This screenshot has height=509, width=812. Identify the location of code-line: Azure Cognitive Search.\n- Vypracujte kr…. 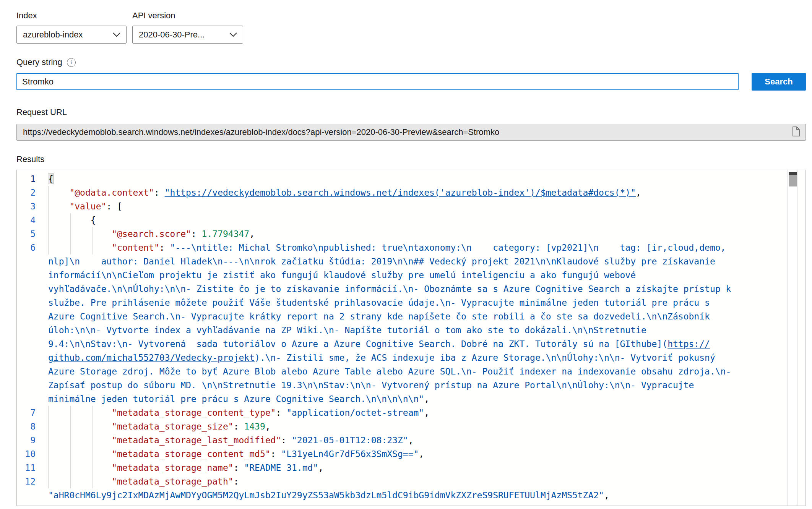
(417, 316).